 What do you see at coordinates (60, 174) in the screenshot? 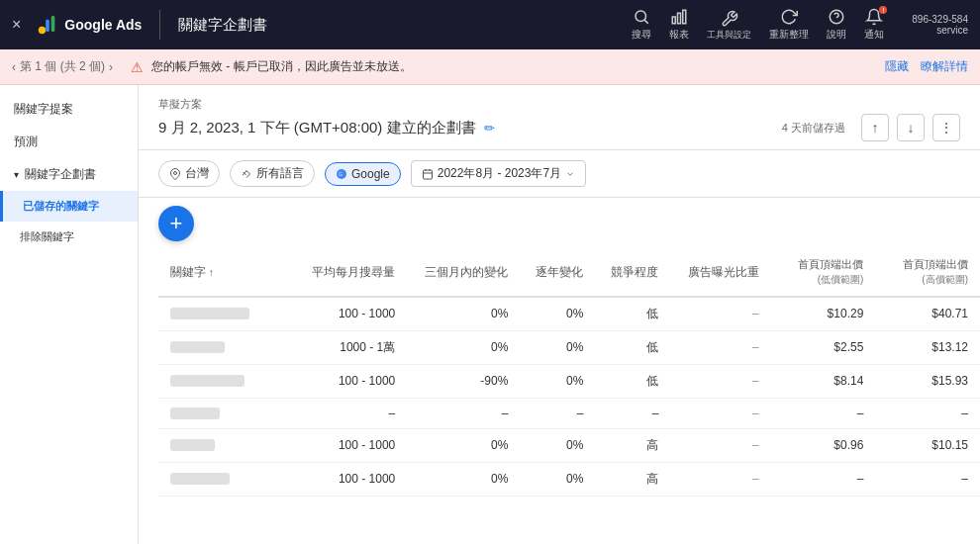
I see `sidebar-item-label: 關鍵字企劃書` at bounding box center [60, 174].